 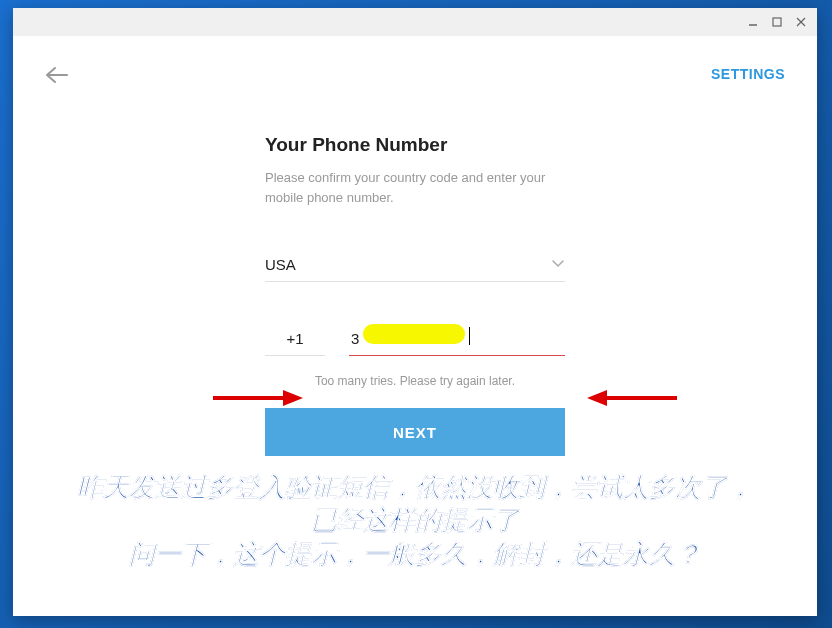 What do you see at coordinates (415, 381) in the screenshot?
I see `error-message: Too many tries. Please try again later.` at bounding box center [415, 381].